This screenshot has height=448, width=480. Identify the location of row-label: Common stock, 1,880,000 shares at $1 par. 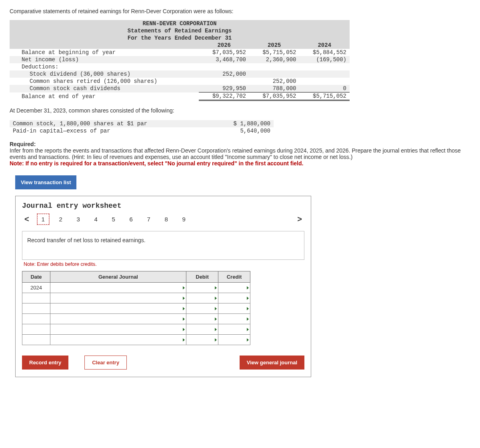
(110, 124).